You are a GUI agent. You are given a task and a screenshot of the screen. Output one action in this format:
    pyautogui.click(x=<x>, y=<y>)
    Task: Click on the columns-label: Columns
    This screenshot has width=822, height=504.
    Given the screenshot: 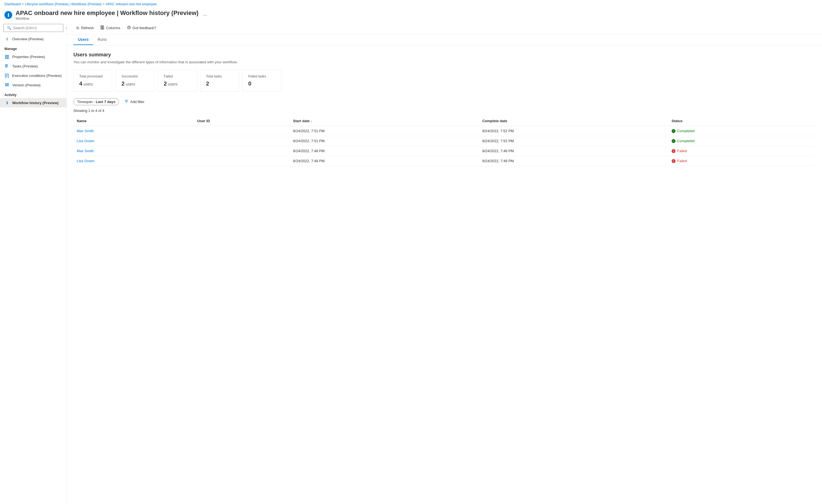 What is the action you would take?
    pyautogui.click(x=113, y=28)
    